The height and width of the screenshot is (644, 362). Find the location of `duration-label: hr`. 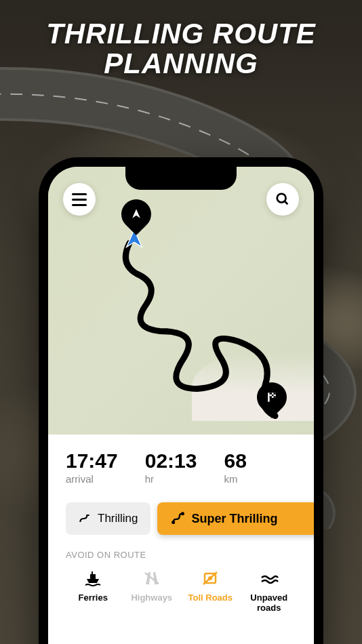

duration-label: hr is located at coordinates (171, 479).